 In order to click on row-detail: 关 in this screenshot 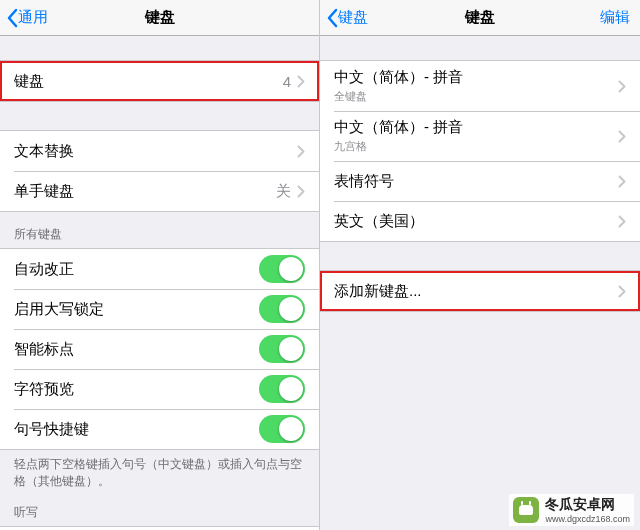, I will do `click(284, 192)`.